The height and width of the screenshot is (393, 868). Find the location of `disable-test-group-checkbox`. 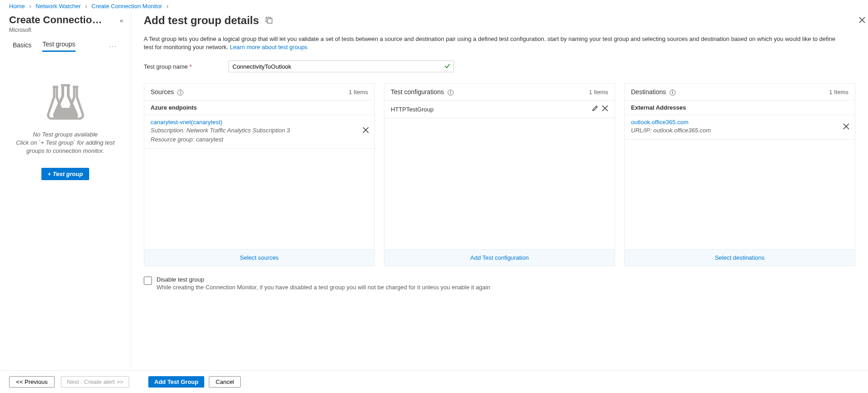

disable-test-group-checkbox is located at coordinates (148, 281).